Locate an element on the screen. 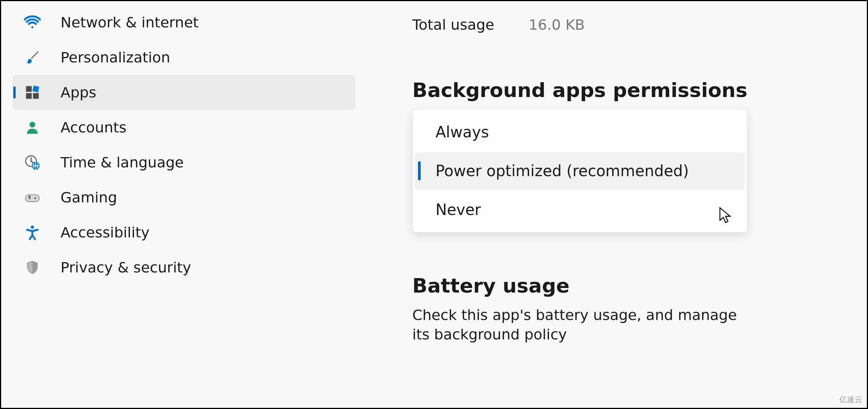 The width and height of the screenshot is (868, 409). sidebar-item-label: Network & internet is located at coordinates (129, 22).